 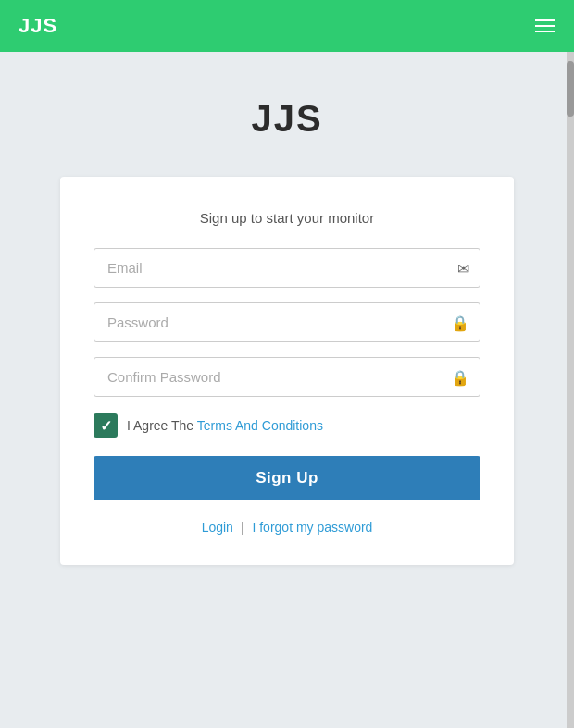 What do you see at coordinates (545, 26) in the screenshot?
I see `menu-icon` at bounding box center [545, 26].